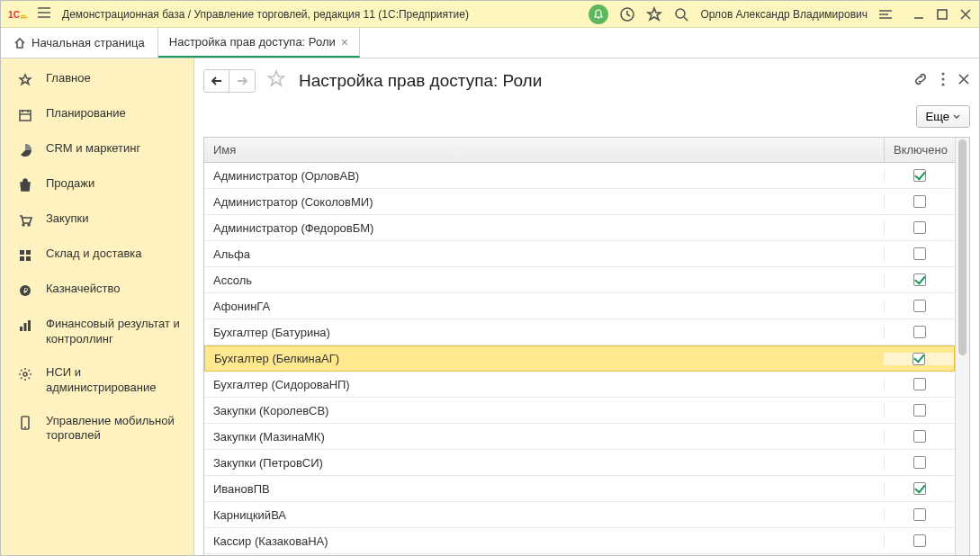  What do you see at coordinates (580, 202) in the screenshot?
I see `table-row: Администратор (СоколовМИ)` at bounding box center [580, 202].